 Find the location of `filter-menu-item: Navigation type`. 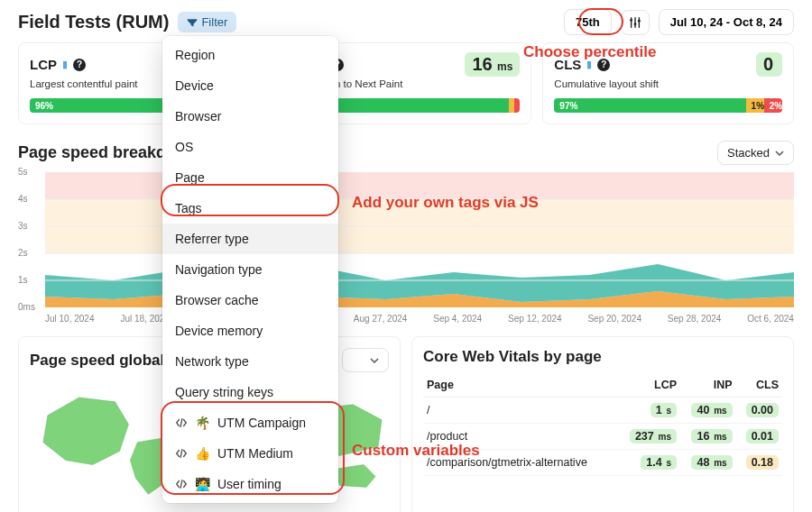

filter-menu-item: Navigation type is located at coordinates (251, 270).